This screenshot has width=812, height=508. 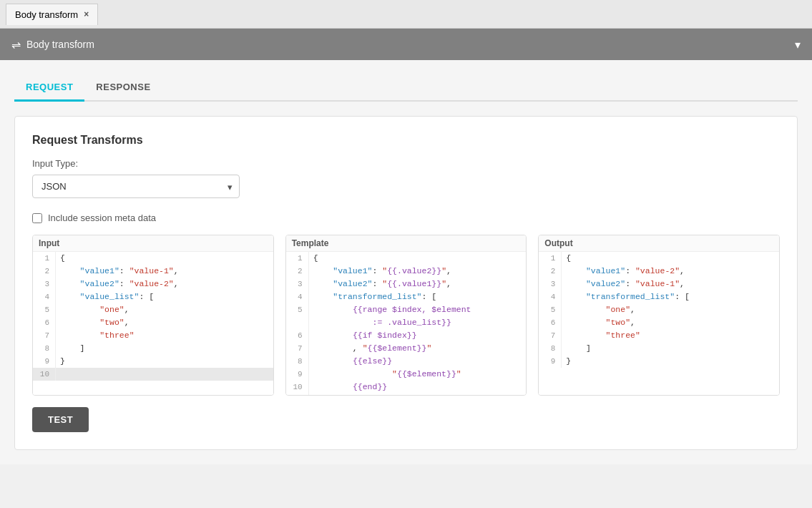 I want to click on tab-response: RESPONSE, so click(x=123, y=88).